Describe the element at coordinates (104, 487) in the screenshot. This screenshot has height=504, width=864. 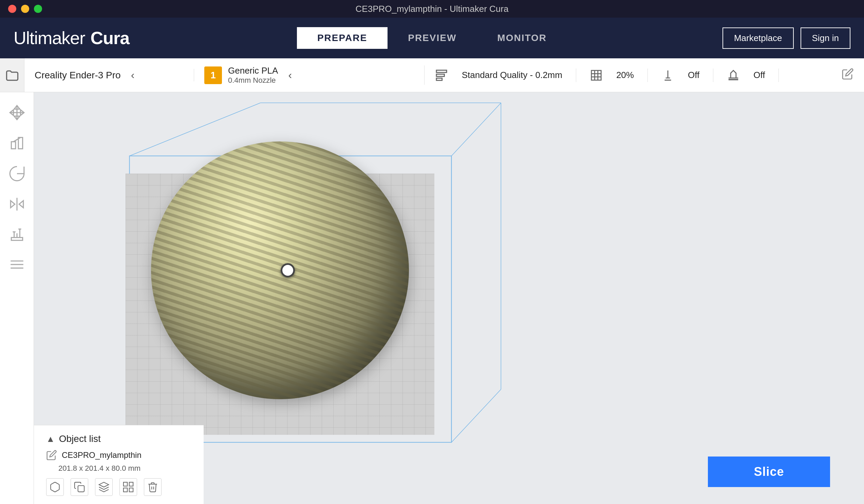
I see `slice-icon` at that location.